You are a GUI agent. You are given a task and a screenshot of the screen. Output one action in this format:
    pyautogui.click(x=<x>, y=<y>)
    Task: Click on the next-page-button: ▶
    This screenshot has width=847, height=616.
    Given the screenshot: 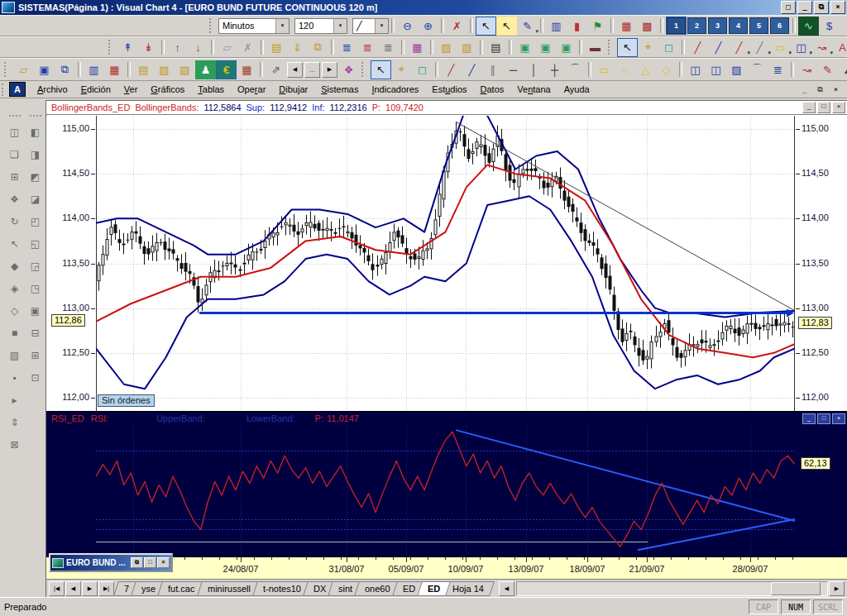 What is the action you would take?
    pyautogui.click(x=329, y=69)
    